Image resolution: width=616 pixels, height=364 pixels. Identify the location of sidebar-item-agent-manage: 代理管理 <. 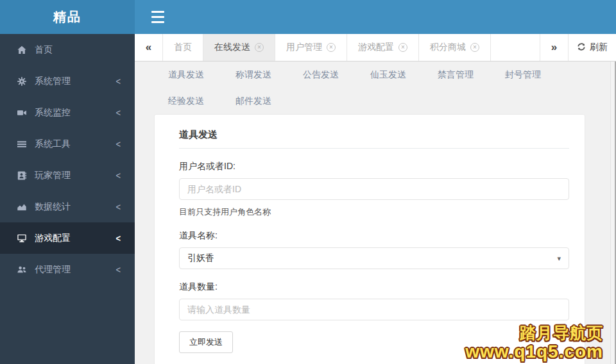
(67, 269).